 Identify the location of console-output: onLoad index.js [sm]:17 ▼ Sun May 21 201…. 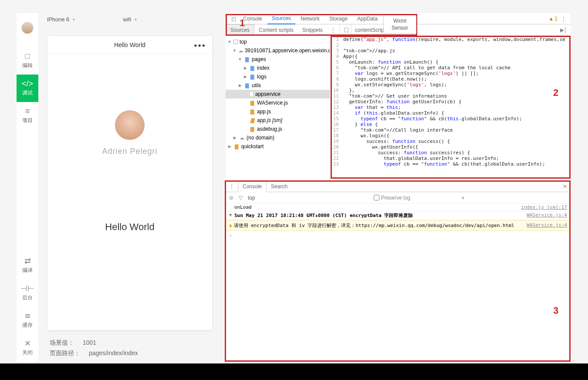
(398, 222).